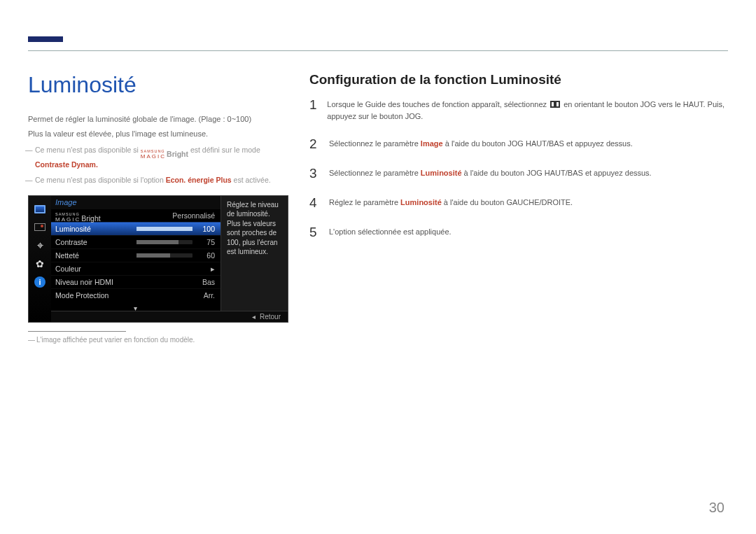 This screenshot has height=534, width=756. I want to click on note-2: Ce menu n'est pas disponible si l'option…, so click(162, 181).